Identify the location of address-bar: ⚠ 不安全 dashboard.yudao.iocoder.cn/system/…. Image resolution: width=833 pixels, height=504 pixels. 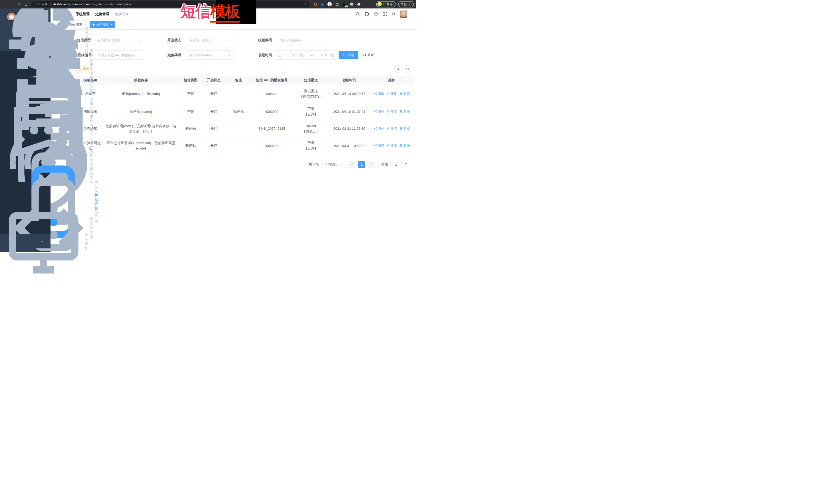
(170, 4).